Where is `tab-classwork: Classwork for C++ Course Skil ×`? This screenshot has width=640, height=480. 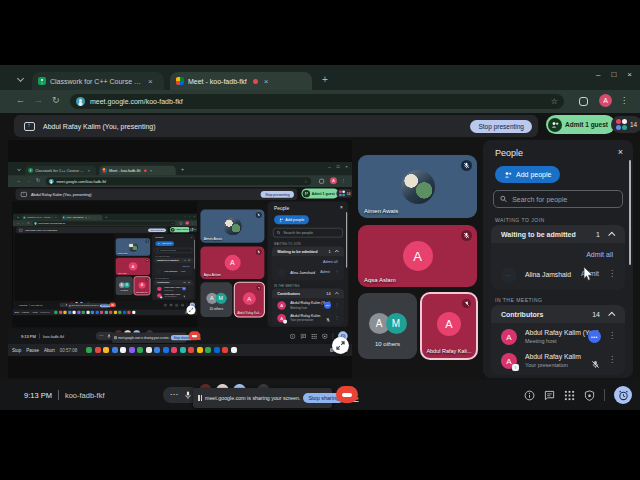
tab-classwork: Classwork for C++ Course Skil × is located at coordinates (60, 170).